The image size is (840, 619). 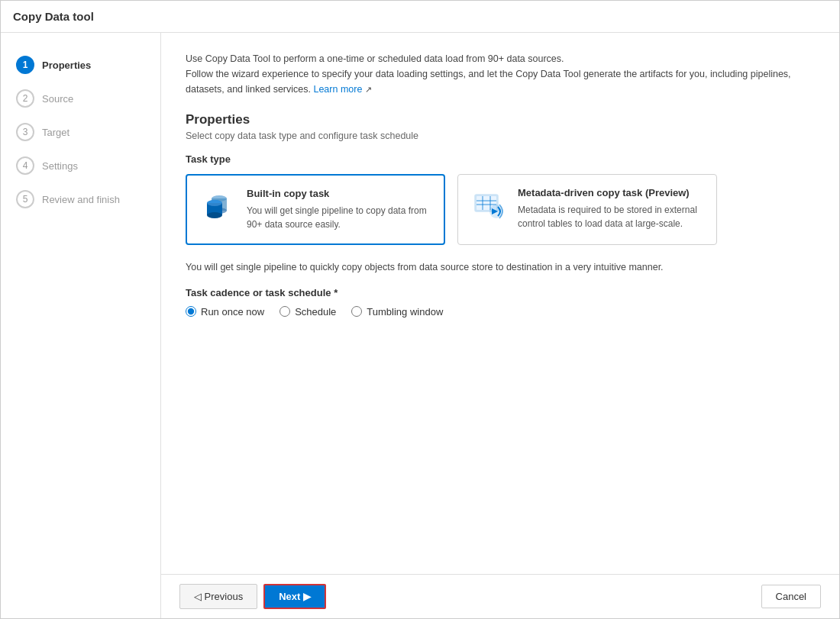 I want to click on window-title: Copy Data tool, so click(x=53, y=17).